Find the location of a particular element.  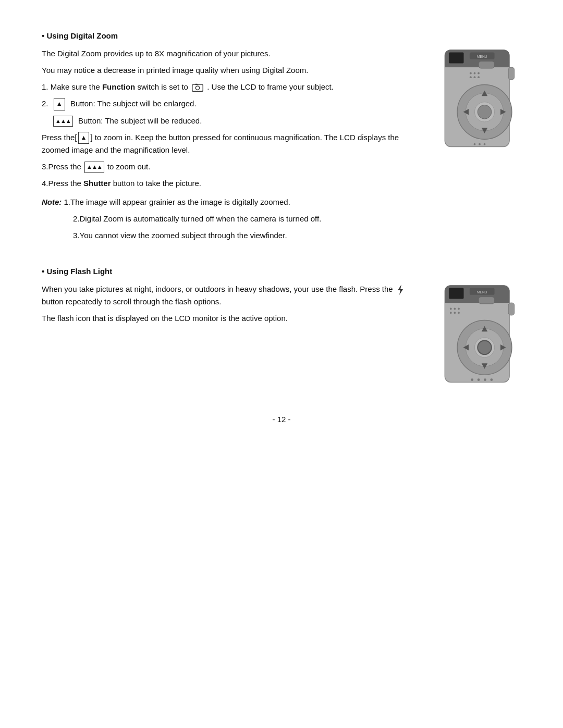

intro-paragraph-1: The Digital Zoom provides up to 8X magni… is located at coordinates (232, 54).